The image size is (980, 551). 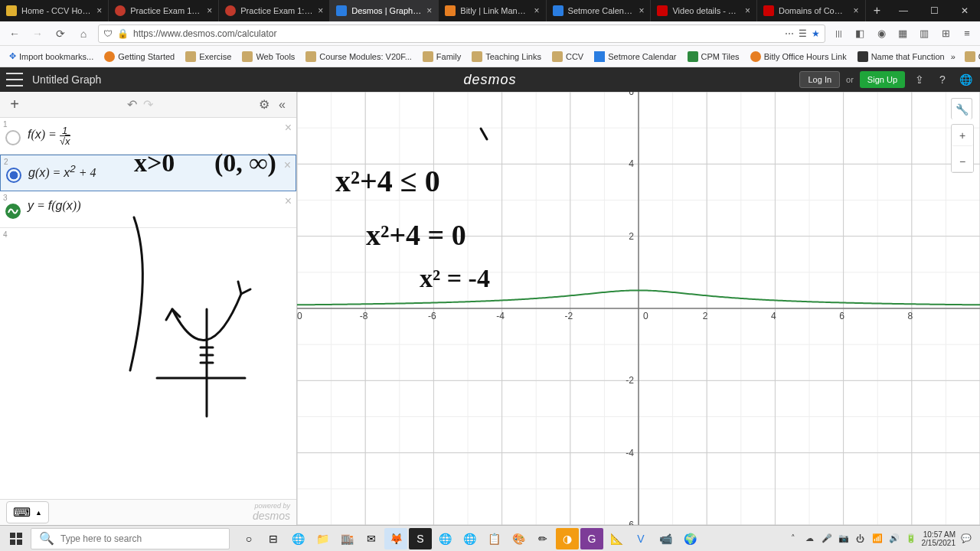 What do you see at coordinates (54, 11) in the screenshot?
I see `browser-tab: Home - CCV Home×` at bounding box center [54, 11].